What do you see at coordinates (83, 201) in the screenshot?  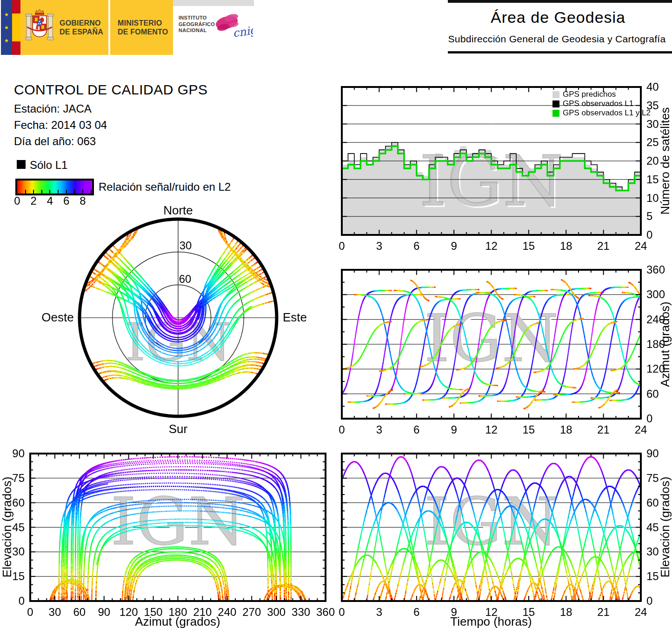 I see `colorbar-tick-label: 8` at bounding box center [83, 201].